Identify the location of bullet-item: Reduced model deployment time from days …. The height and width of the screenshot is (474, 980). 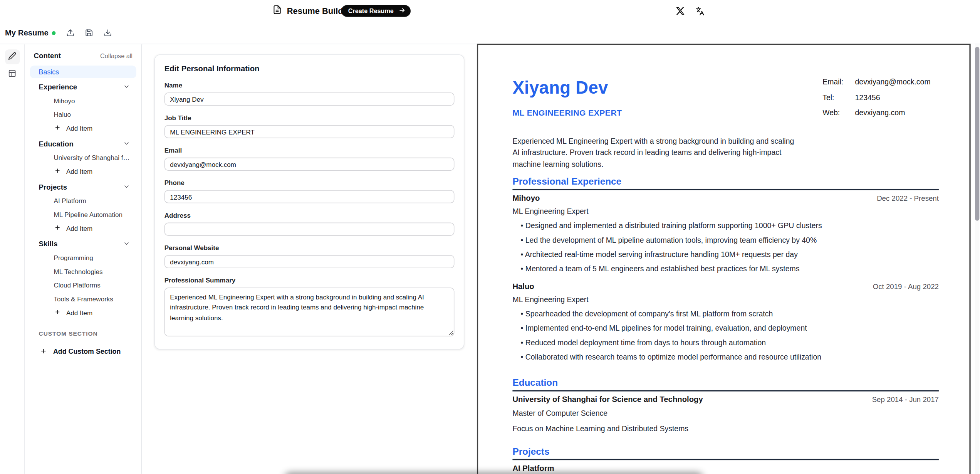
(726, 343).